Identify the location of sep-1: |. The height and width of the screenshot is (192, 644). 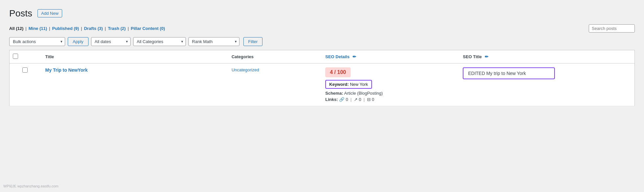
(26, 28).